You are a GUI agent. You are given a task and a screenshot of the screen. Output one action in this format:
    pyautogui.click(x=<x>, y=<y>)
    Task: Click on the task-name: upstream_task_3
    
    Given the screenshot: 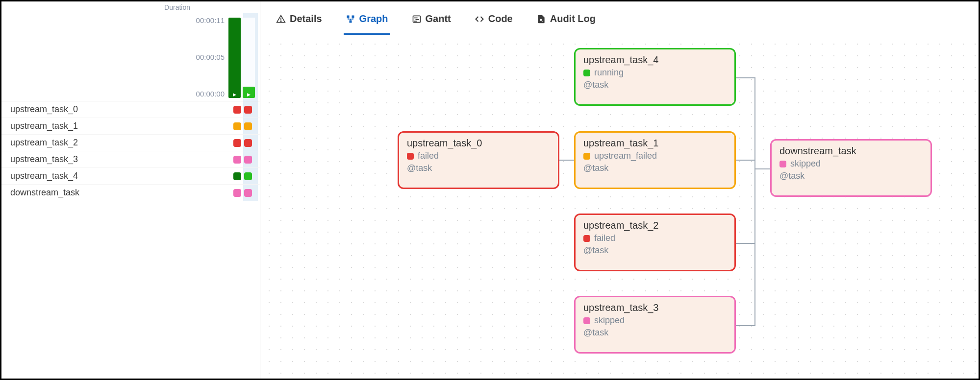 What is the action you would take?
    pyautogui.click(x=122, y=160)
    